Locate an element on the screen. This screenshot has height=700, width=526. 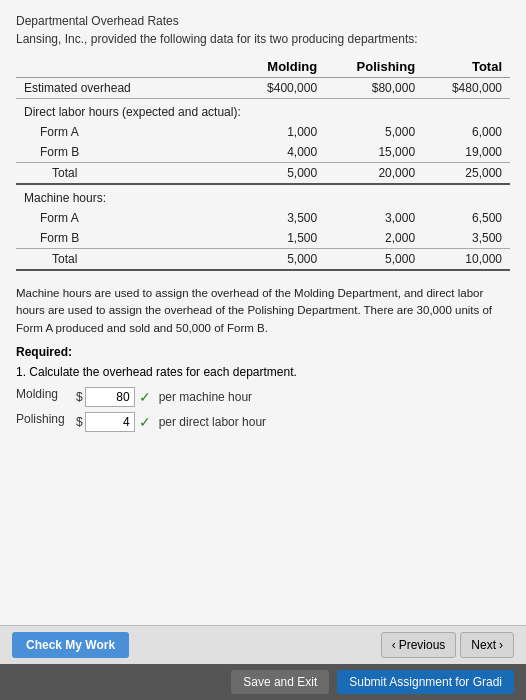
machine-hours-header: Machine hours: is located at coordinates (263, 196).